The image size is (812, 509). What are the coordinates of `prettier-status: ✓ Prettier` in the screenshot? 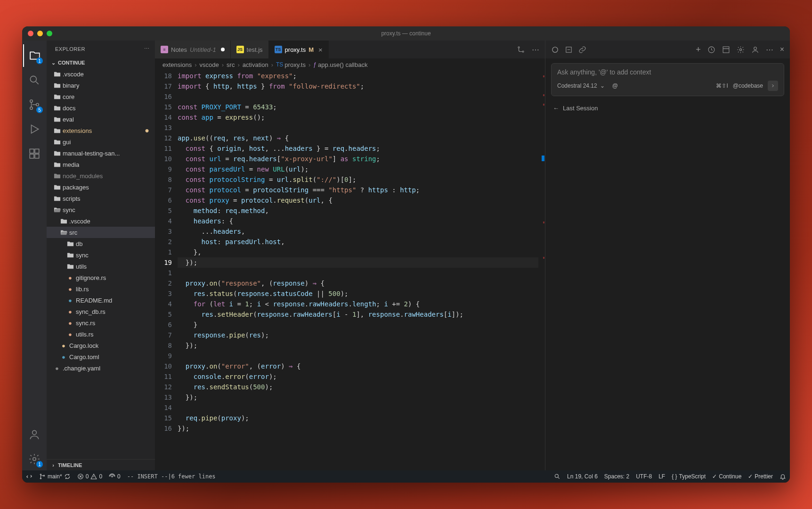 It's located at (760, 476).